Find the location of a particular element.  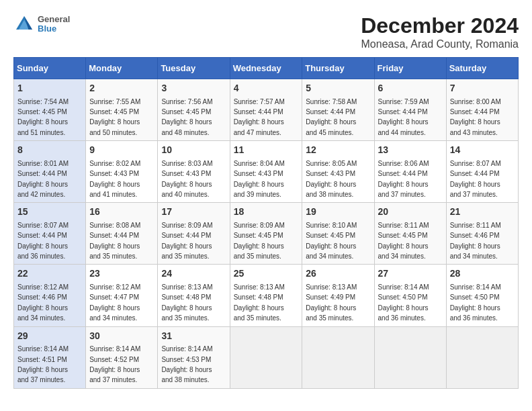

column-header-monday: Monday is located at coordinates (122, 68).